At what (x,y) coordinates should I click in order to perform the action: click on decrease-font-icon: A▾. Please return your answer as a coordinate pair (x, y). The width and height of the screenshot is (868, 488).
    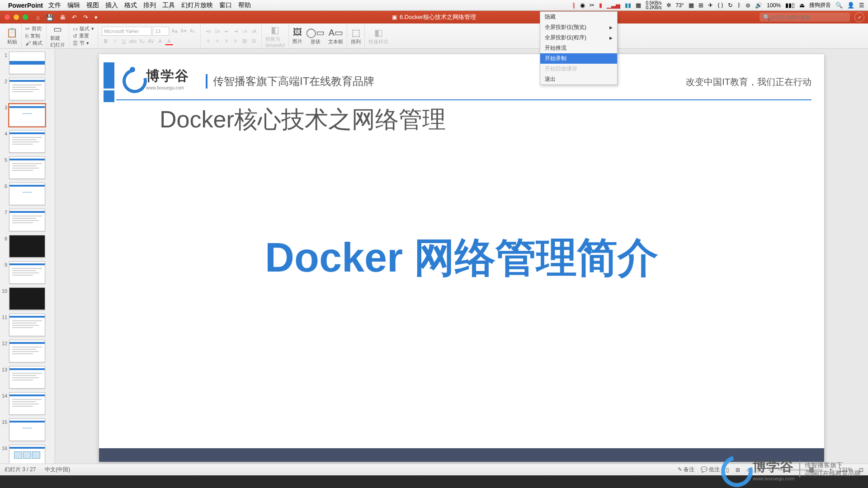
    Looking at the image, I should click on (184, 31).